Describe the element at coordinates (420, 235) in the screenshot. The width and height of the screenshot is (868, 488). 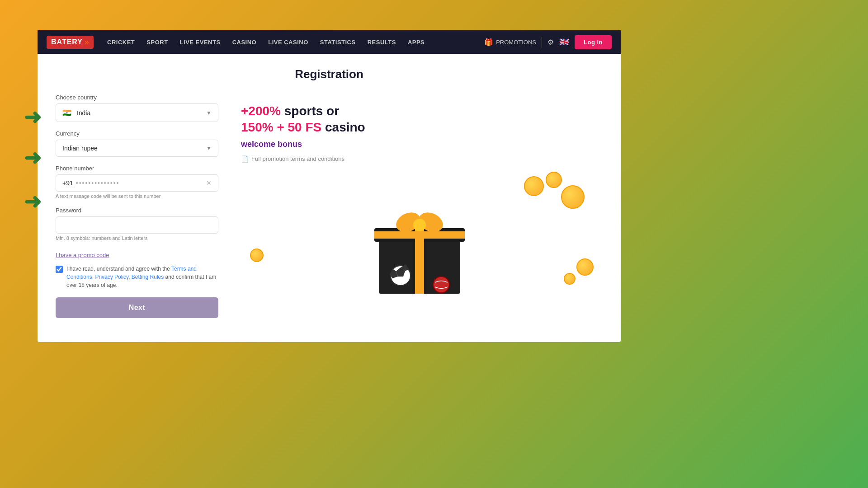
I see `gift-area` at that location.